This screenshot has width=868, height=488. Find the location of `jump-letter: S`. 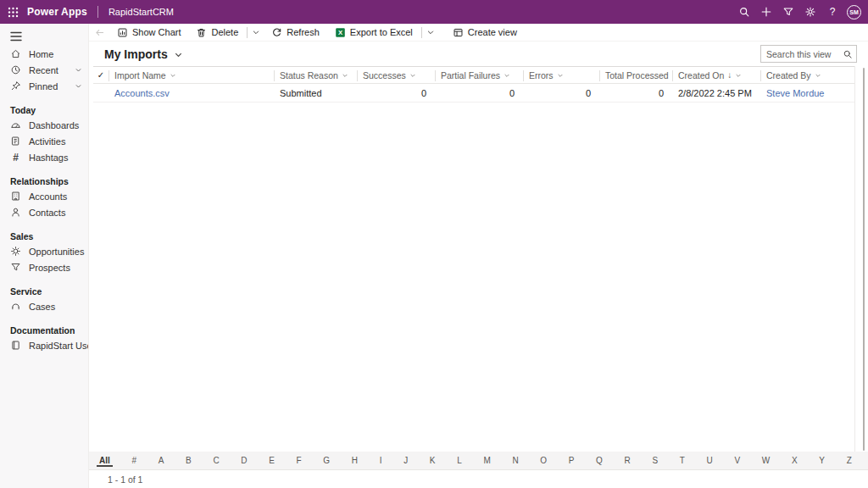

jump-letter: S is located at coordinates (654, 461).